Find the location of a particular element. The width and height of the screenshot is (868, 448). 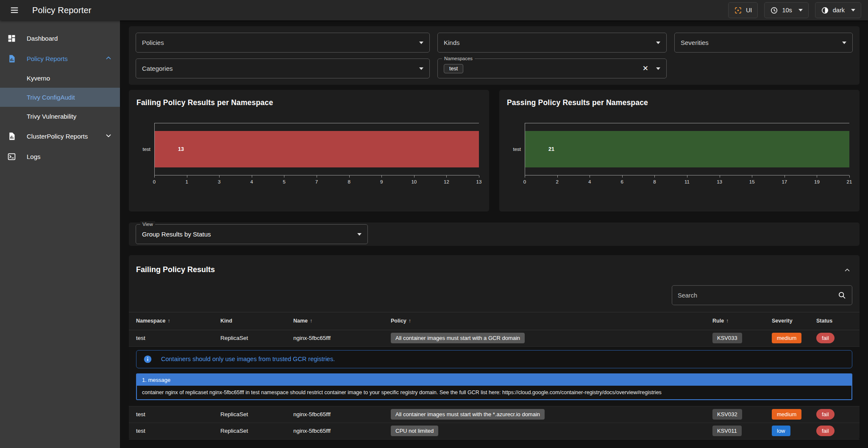

categories-select: Categories is located at coordinates (283, 69).